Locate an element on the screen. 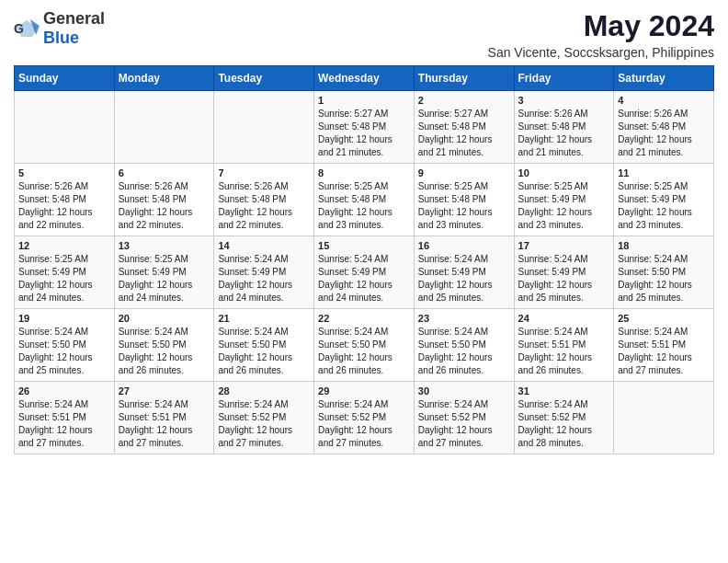 This screenshot has width=728, height=563. calendar-cell: 21Sunrise: 5:24 AM Sunset: 5:50 PM Dayli… is located at coordinates (265, 346).